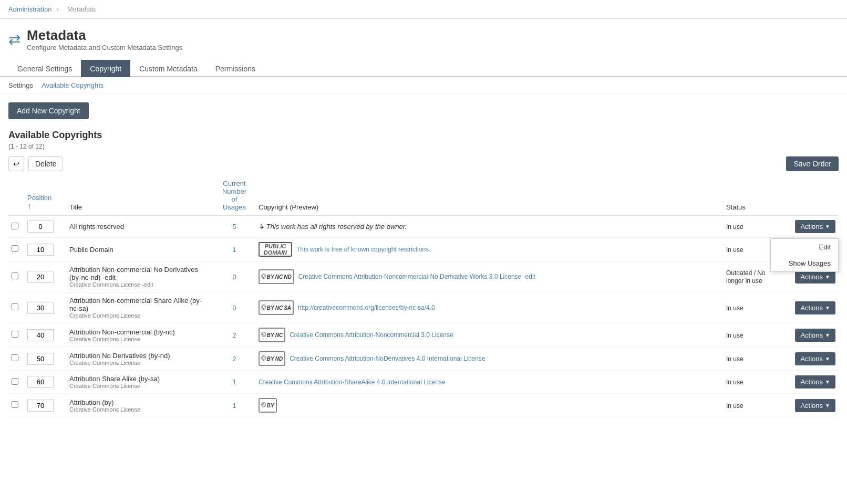  I want to click on table-row: Attribution Non-commercial No Derivative…, so click(424, 277).